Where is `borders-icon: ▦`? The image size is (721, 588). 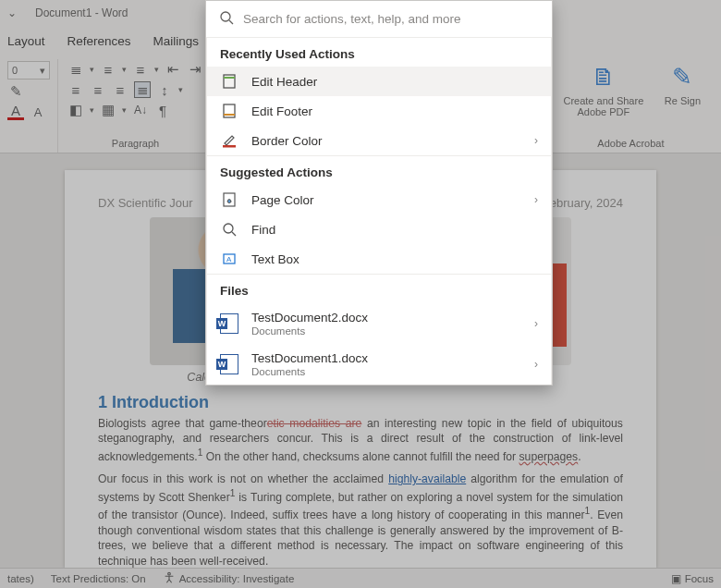
borders-icon: ▦ is located at coordinates (108, 110).